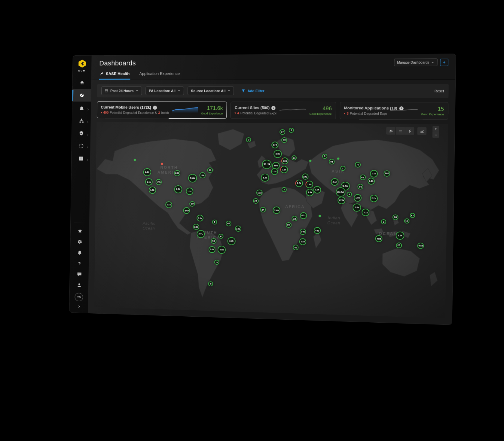 The height and width of the screenshot is (441, 504). I want to click on trends-view-button, so click(422, 131).